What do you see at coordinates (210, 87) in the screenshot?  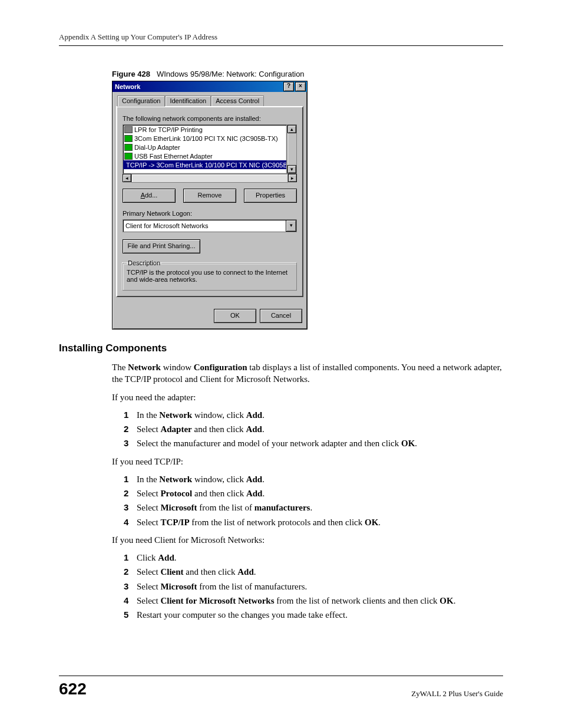 I see `titlebar: Network ? ×` at bounding box center [210, 87].